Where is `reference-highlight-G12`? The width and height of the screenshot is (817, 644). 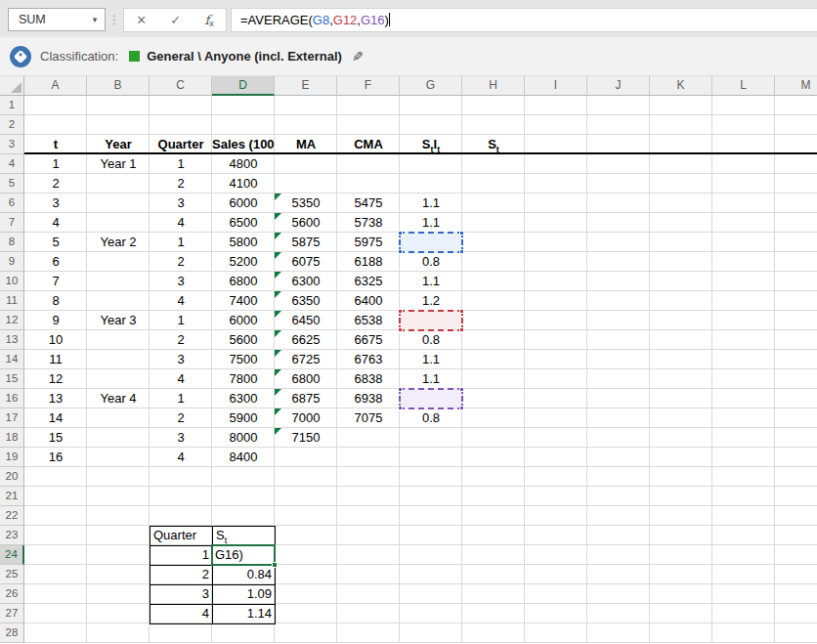 reference-highlight-G12 is located at coordinates (431, 321).